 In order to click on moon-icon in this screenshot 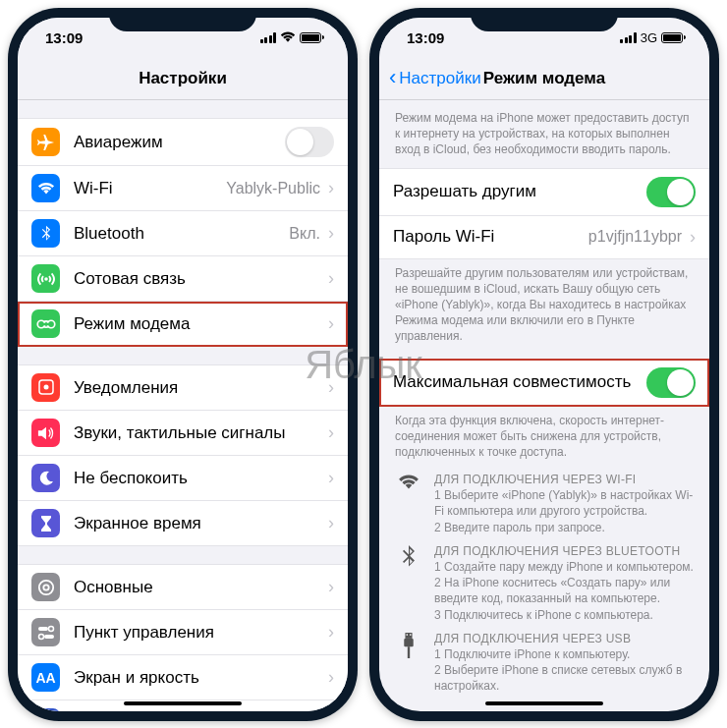, I will do `click(45, 477)`.